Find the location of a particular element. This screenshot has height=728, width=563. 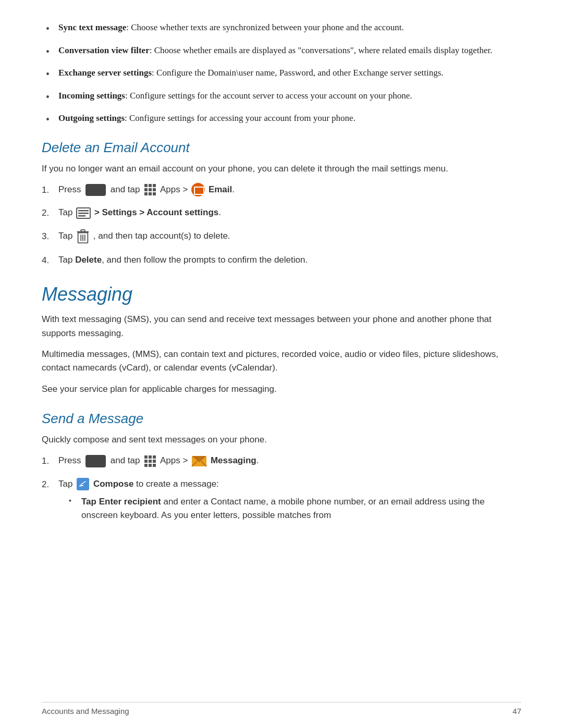

messaging-para1: With text messaging (SMS), you can send … is located at coordinates (282, 326).